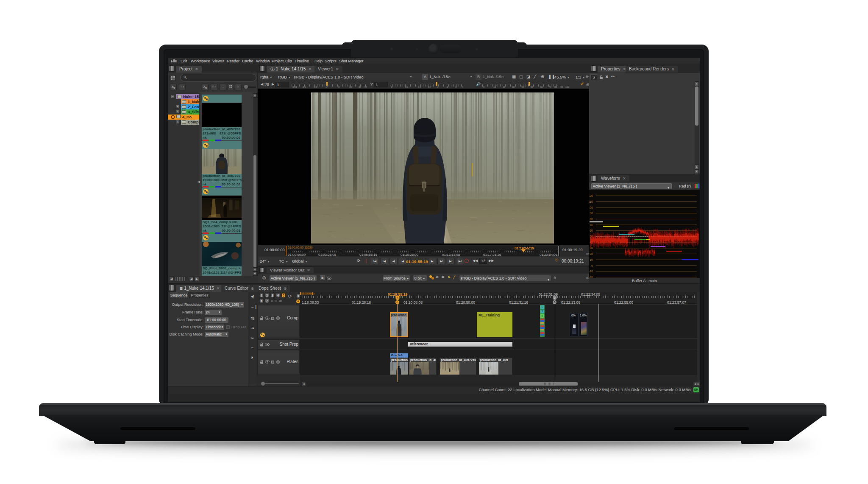  Describe the element at coordinates (591, 271) in the screenshot. I see `svg-text: -10` at that location.